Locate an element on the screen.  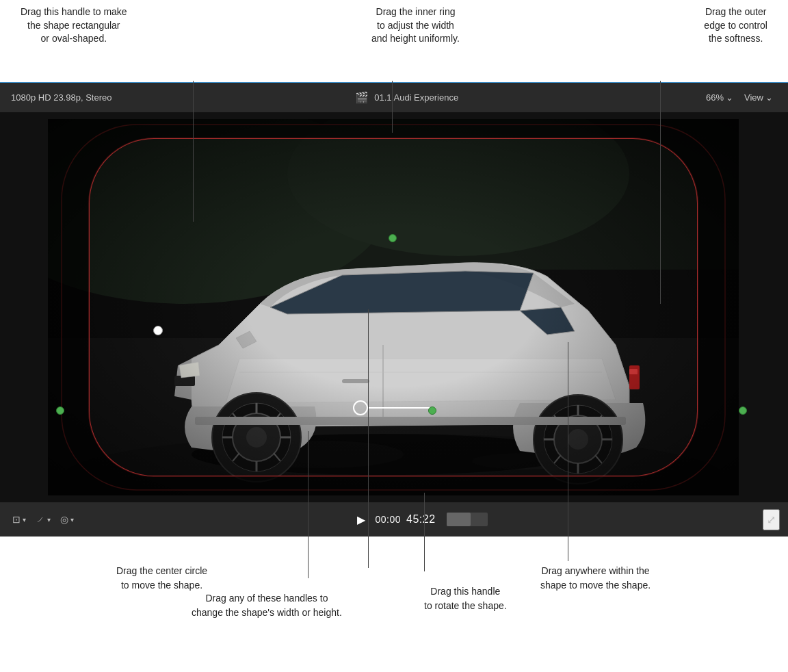
chevron-down-icon: ⌄ is located at coordinates (729, 97).